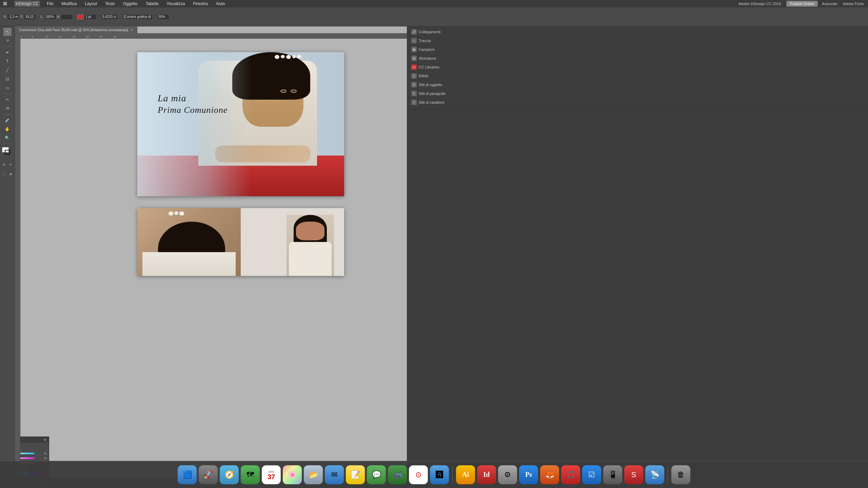 Image resolution: width=868 pixels, height=488 pixels. Describe the element at coordinates (163, 17) in the screenshot. I see `zoom-field` at that location.